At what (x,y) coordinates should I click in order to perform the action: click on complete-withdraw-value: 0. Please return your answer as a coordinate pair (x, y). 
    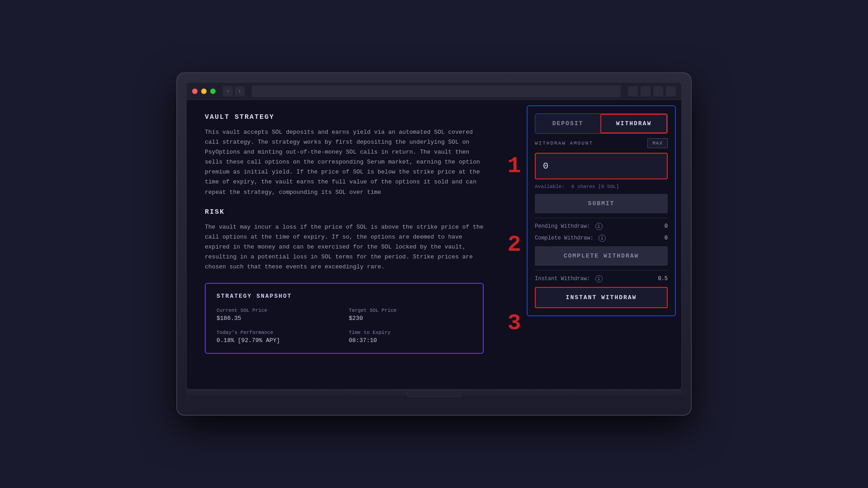
    Looking at the image, I should click on (666, 238).